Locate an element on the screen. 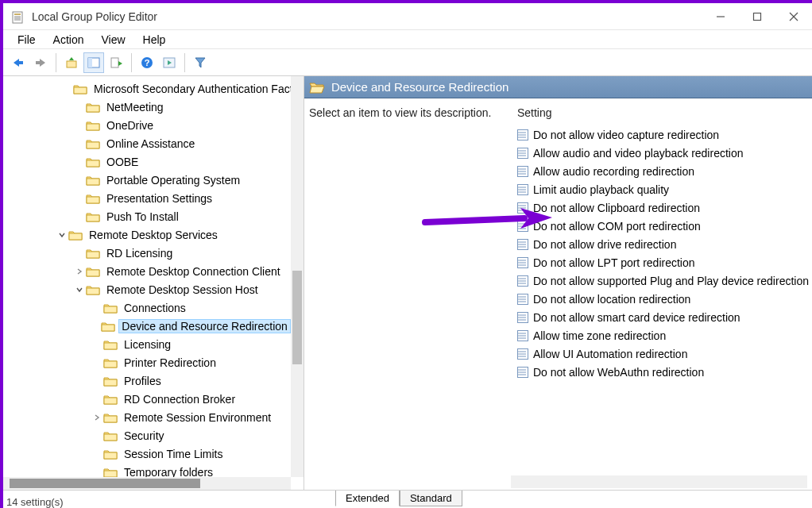 This screenshot has width=812, height=508. tree-item: Remote Desktop Services is located at coordinates (147, 235).